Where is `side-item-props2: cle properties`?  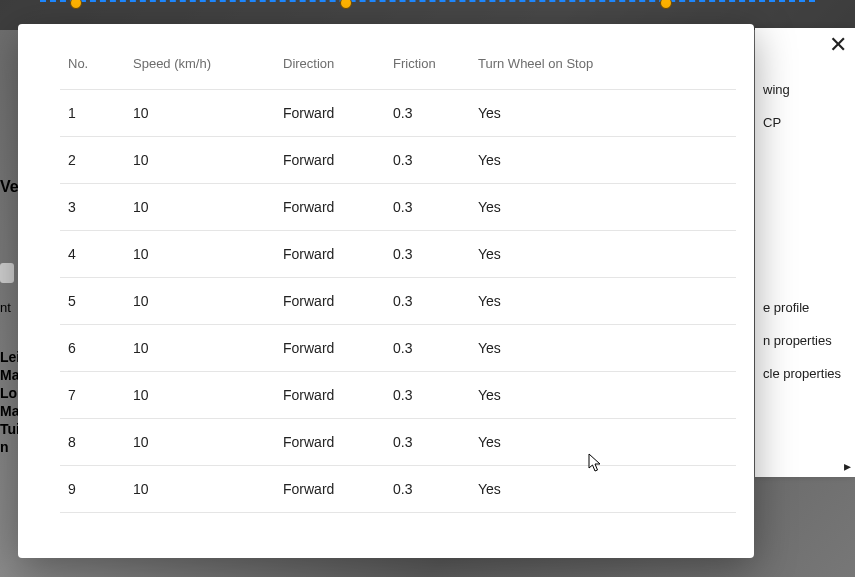 side-item-props2: cle properties is located at coordinates (804, 374).